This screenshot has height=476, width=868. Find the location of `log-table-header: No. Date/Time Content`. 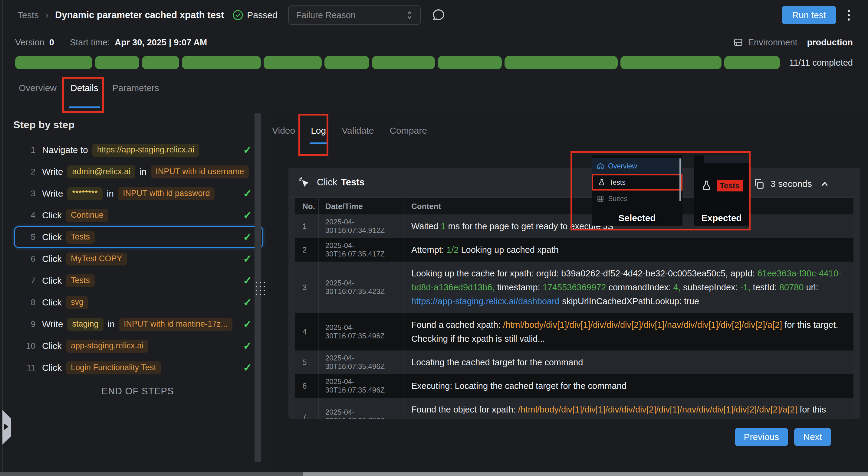

log-table-header: No. Date/Time Content is located at coordinates (574, 206).